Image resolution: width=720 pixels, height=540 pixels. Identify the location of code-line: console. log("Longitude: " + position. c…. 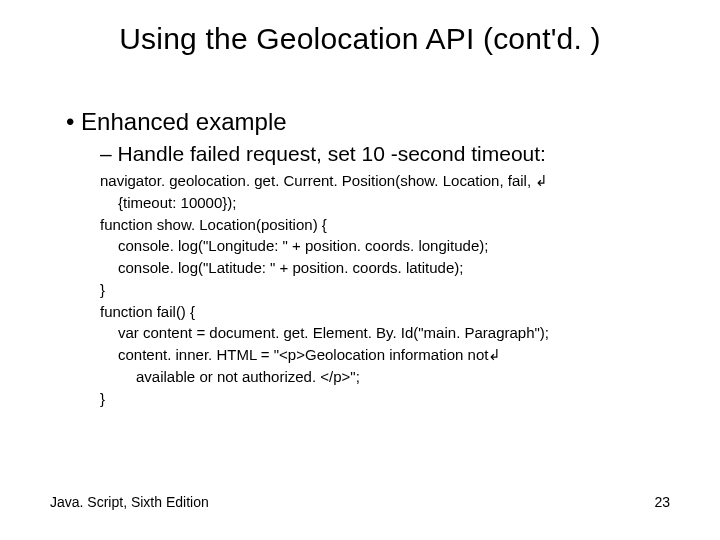
(383, 246).